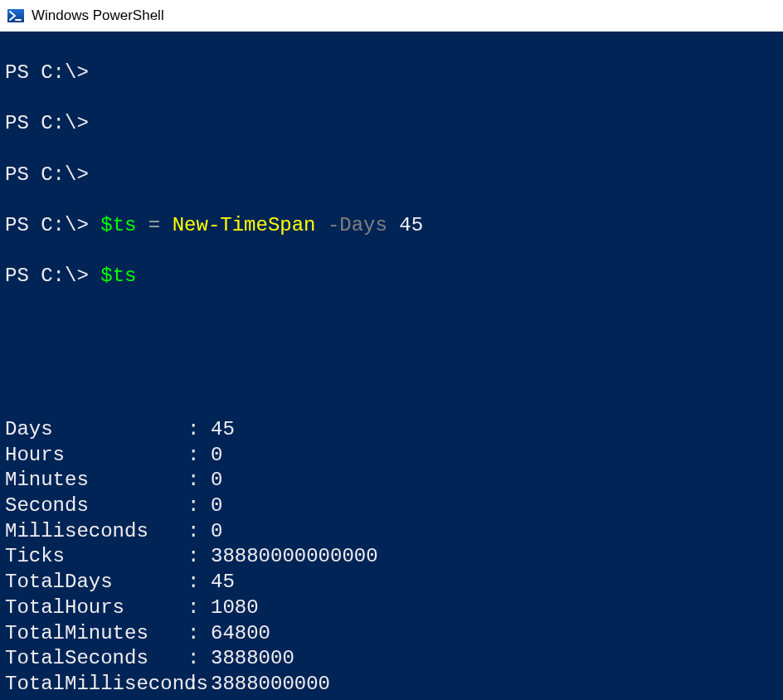 This screenshot has height=700, width=783. I want to click on output-key: TotalDays, so click(96, 582).